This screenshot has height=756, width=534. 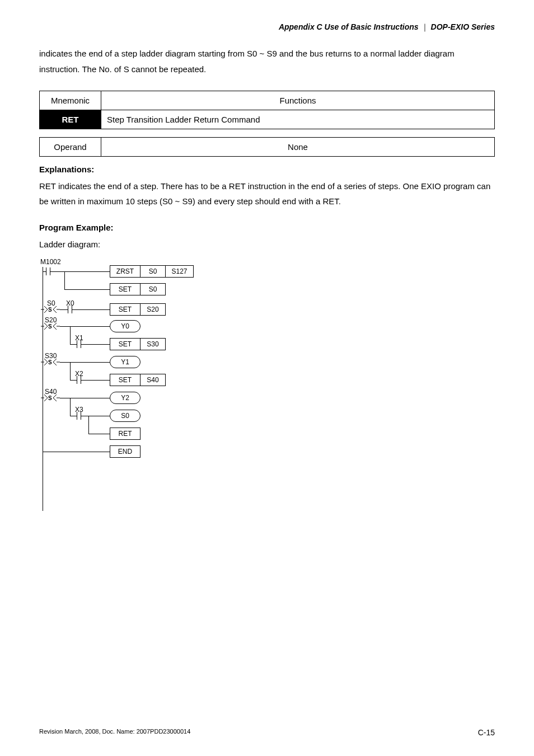 What do you see at coordinates (70, 309) in the screenshot?
I see `x0-contact` at bounding box center [70, 309].